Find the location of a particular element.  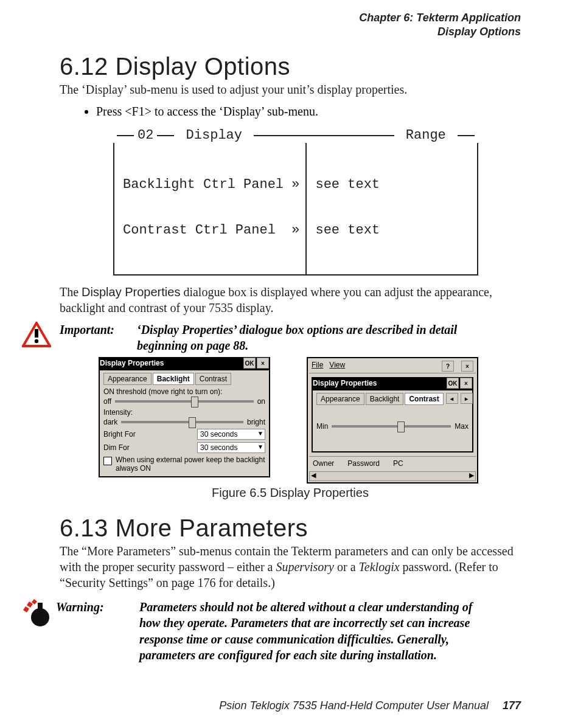

section-6-13-title: 6.13 More Parameters is located at coordinates (290, 528).